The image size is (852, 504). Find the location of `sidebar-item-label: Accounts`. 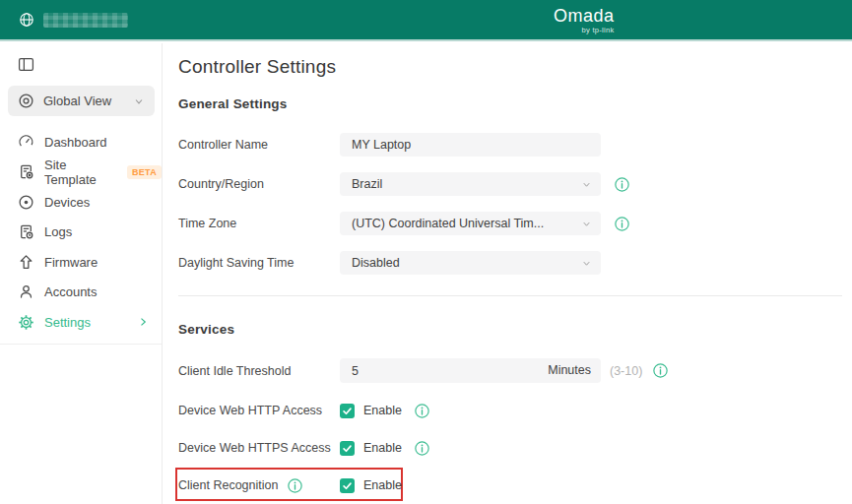

sidebar-item-label: Accounts is located at coordinates (71, 291).